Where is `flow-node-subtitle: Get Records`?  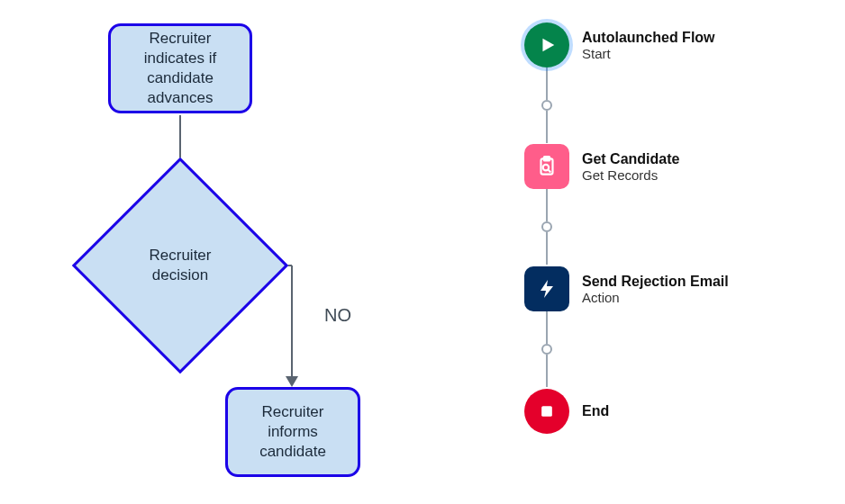
flow-node-subtitle: Get Records is located at coordinates (631, 175).